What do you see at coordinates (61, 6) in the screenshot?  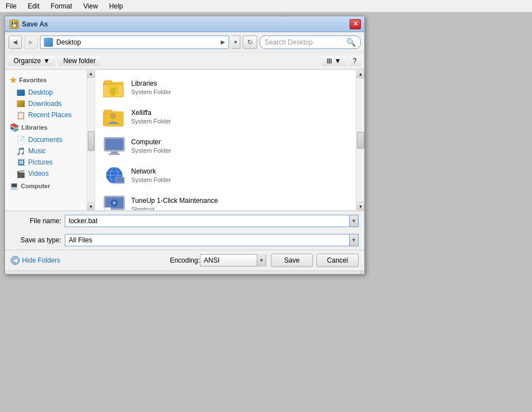 I see `menu-format: Format` at bounding box center [61, 6].